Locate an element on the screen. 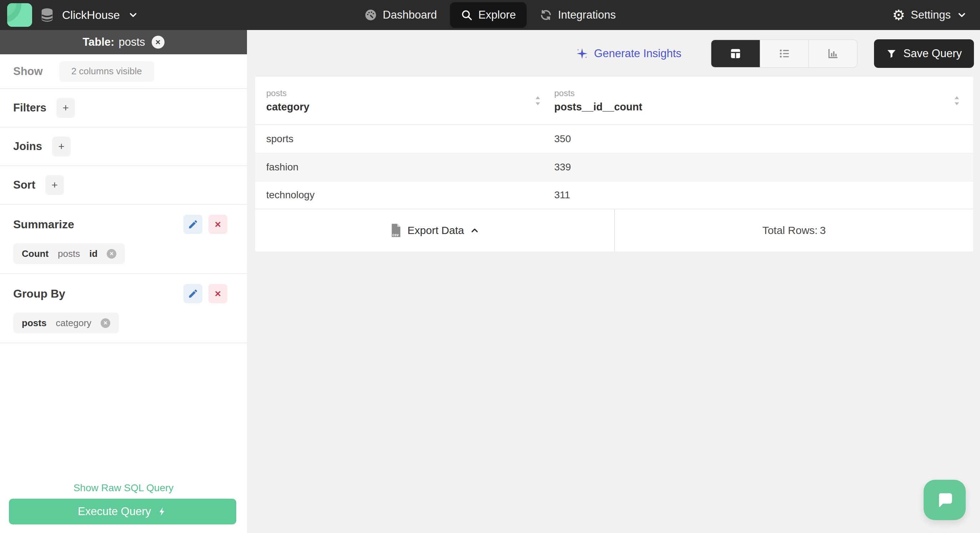 This screenshot has width=980, height=533. nav-menu: Dashboard Explore Integrations is located at coordinates (490, 15).